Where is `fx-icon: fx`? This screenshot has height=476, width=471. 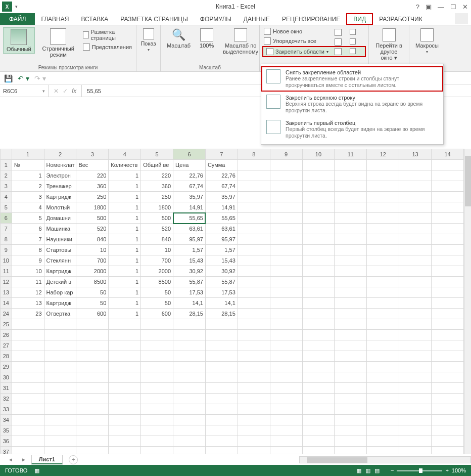 fx-icon: fx is located at coordinates (74, 91).